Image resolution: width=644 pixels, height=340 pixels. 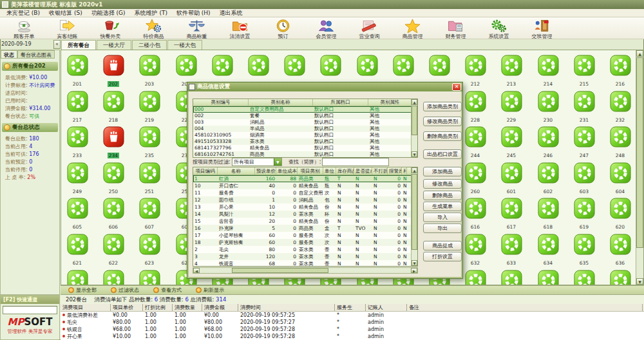 What do you see at coordinates (113, 108) in the screenshot?
I see `table-cell-218: 218` at bounding box center [113, 108].